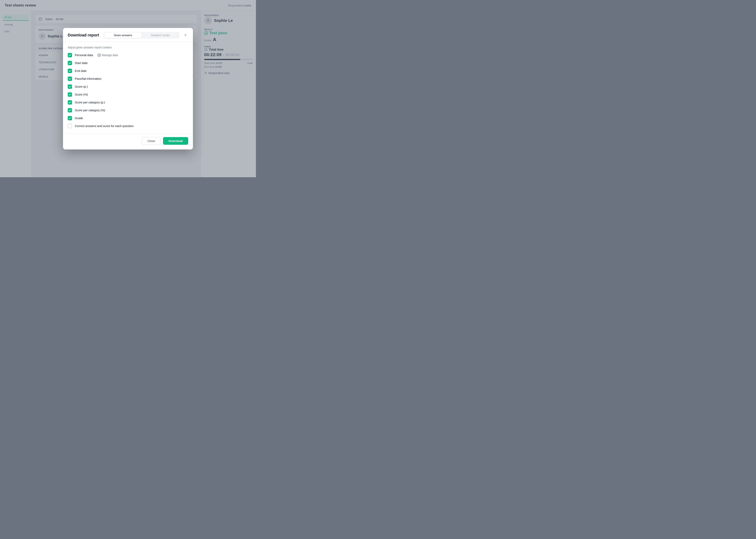  What do you see at coordinates (123, 35) in the screenshot?
I see `tab-given-answers: Given answers` at bounding box center [123, 35].